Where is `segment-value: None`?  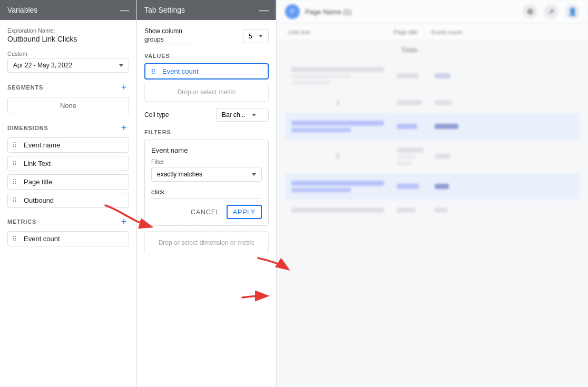
segment-value: None is located at coordinates (68, 105).